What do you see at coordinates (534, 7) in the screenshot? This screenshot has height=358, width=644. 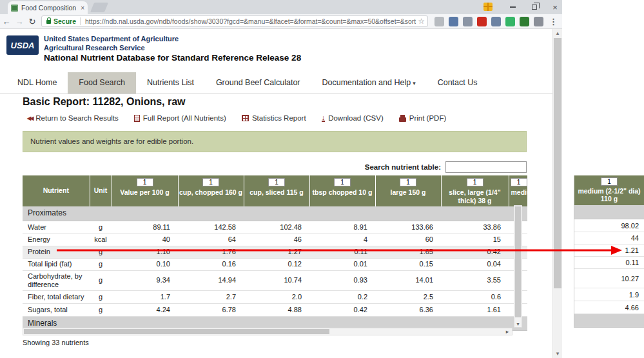 I see `restore-button` at bounding box center [534, 7].